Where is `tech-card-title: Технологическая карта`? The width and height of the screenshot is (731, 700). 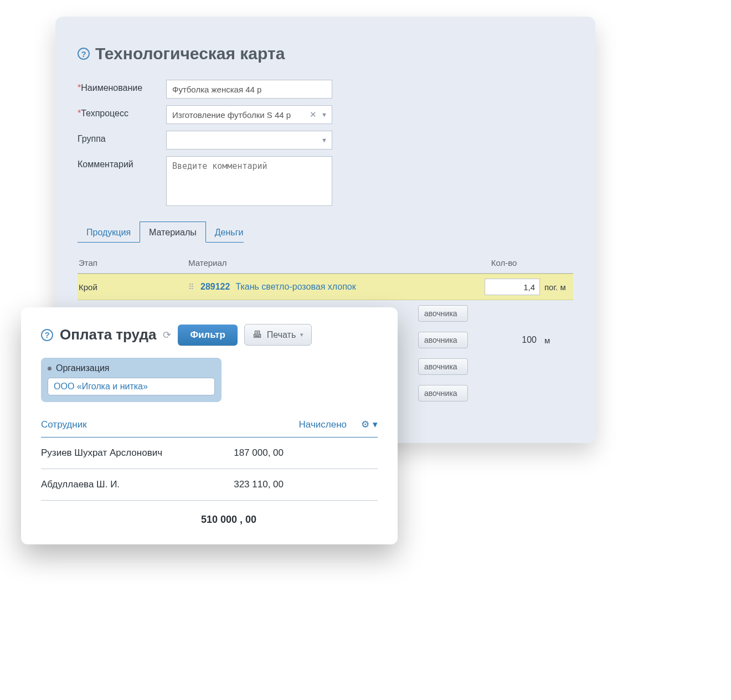 tech-card-title: Технологическая карта is located at coordinates (190, 54).